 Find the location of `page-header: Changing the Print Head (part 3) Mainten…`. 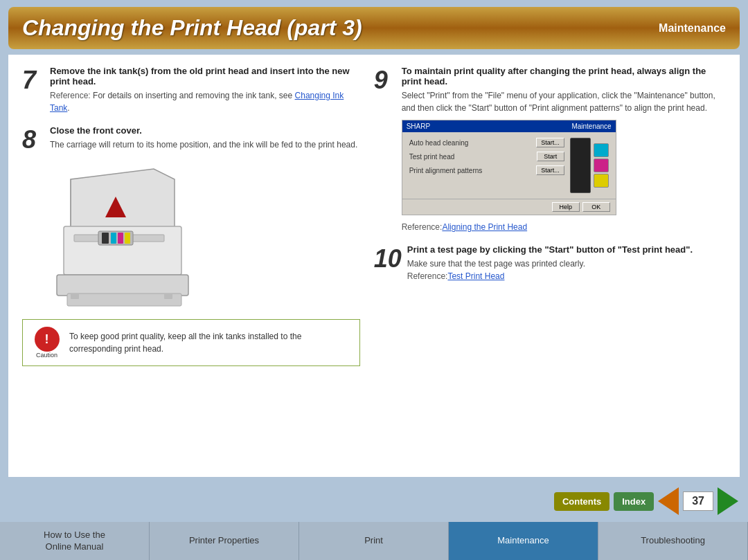

page-header: Changing the Print Head (part 3) Mainten… is located at coordinates (374, 28).